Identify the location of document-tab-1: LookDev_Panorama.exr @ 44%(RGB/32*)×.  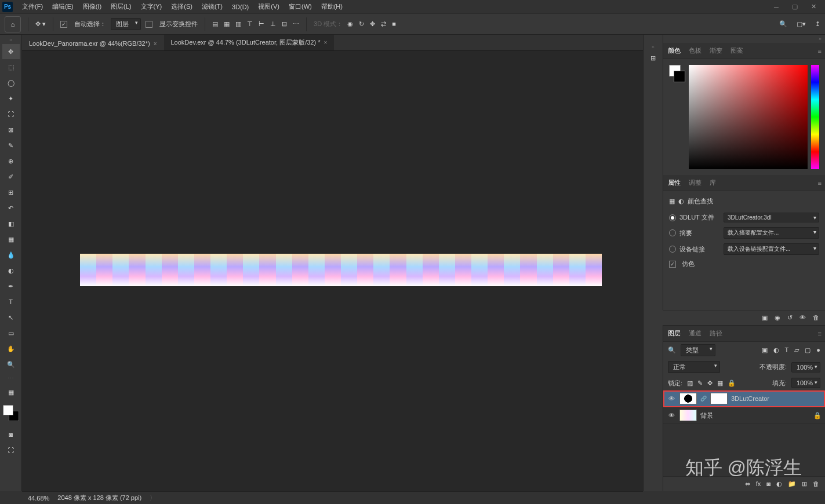
(93, 43).